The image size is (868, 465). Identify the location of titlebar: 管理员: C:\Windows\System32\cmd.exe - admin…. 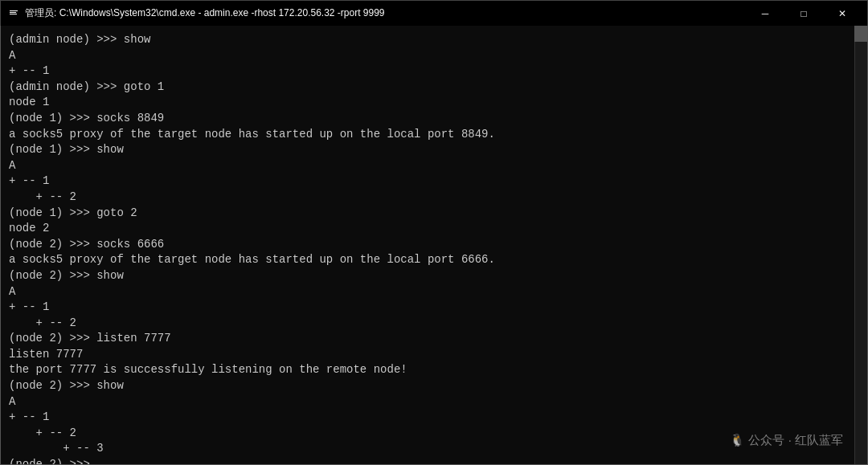
(434, 13).